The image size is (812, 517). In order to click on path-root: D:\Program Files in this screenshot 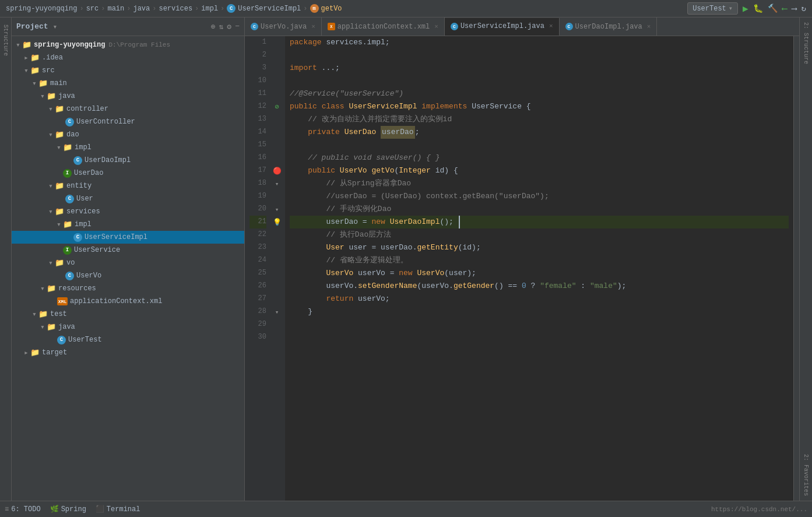, I will do `click(139, 45)`.